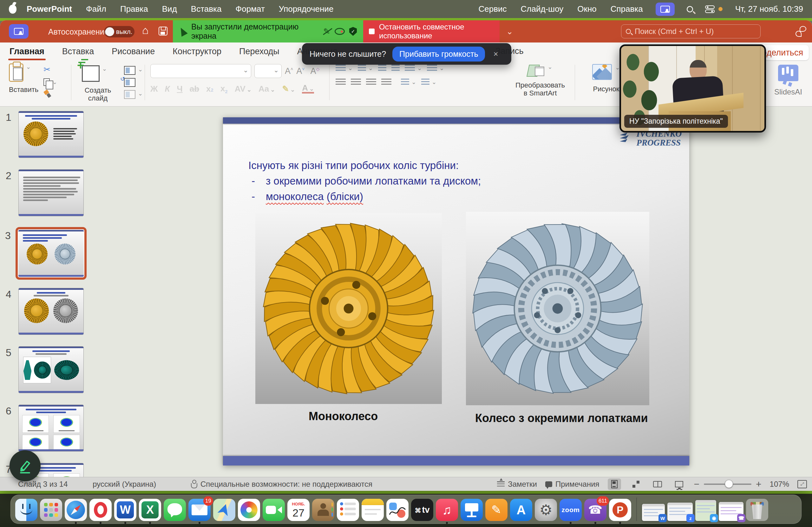  Describe the element at coordinates (170, 9) in the screenshot. I see `menubar-item-3: Вид` at that location.